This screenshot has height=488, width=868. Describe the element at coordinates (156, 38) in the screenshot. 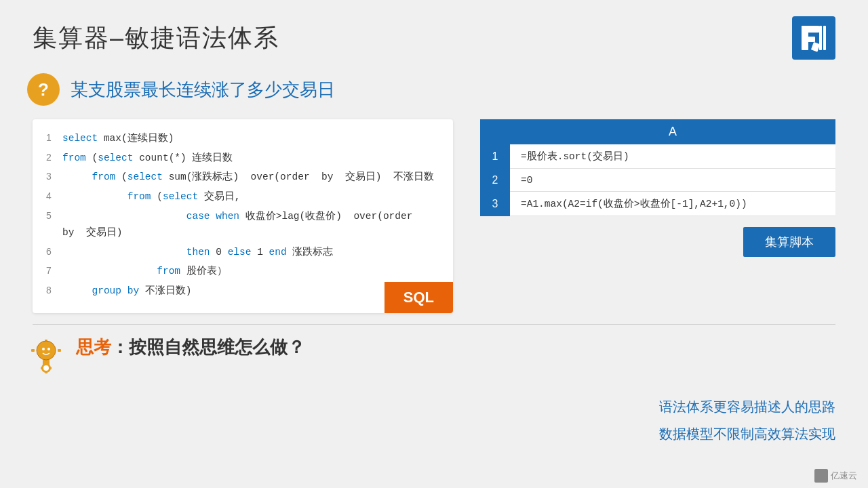

I see `page-title: 集算器–敏捷语法体系` at that location.